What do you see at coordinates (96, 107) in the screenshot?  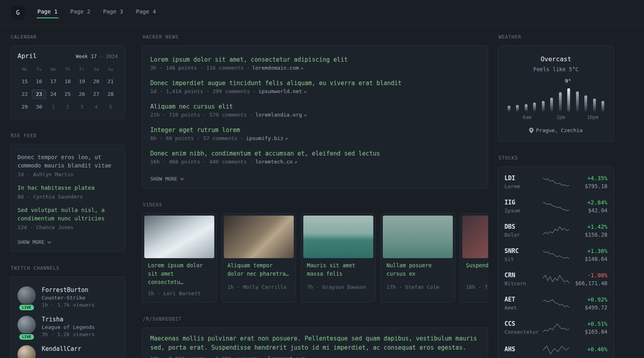 I see `calendar-date-next-month: 4` at bounding box center [96, 107].